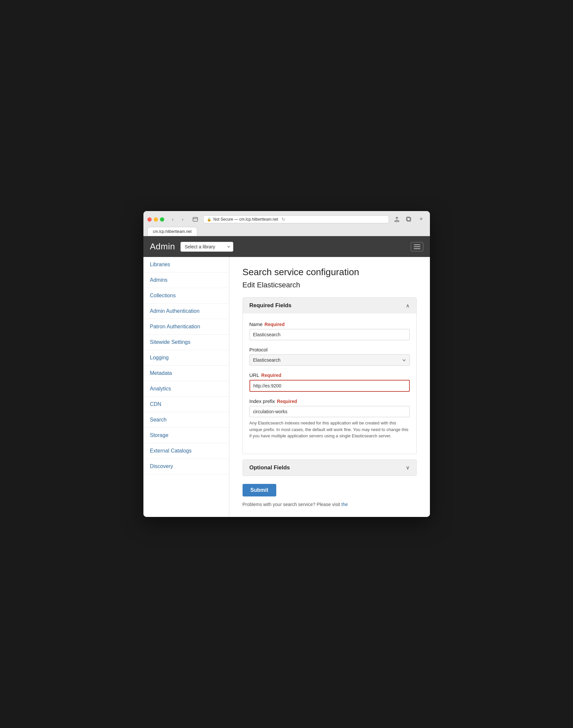 Image resolution: width=573 pixels, height=728 pixels. I want to click on sidebar-item-metadata: Metadata, so click(186, 374).